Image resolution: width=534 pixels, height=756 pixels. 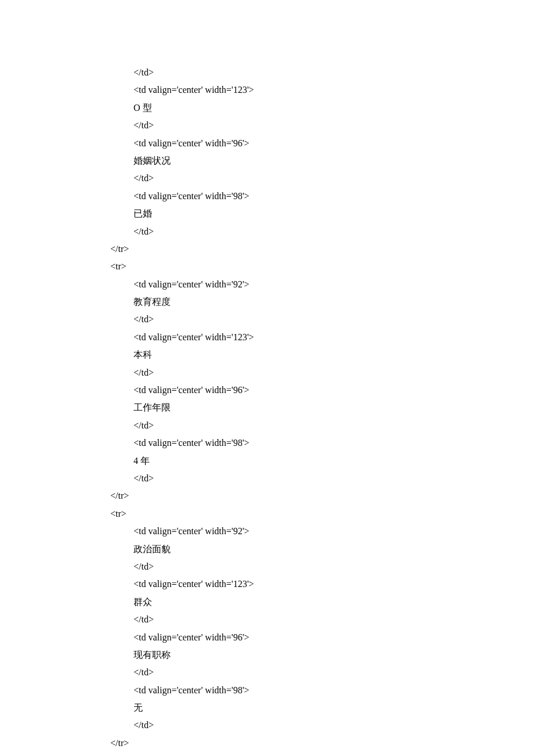 I want to click on code-line: 教育程度, so click(x=267, y=302).